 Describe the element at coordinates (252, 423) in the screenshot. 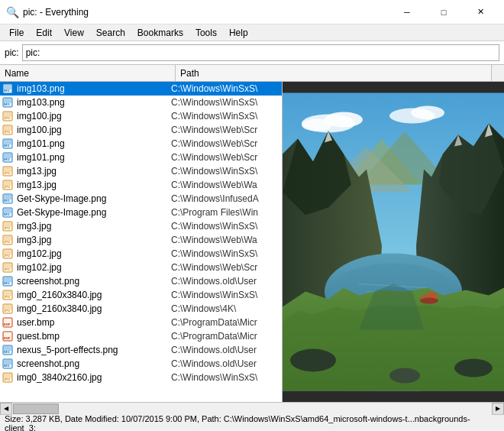

I see `status-bar: Size: 3,287 KB, Date Modified: 10/07/201…` at that location.